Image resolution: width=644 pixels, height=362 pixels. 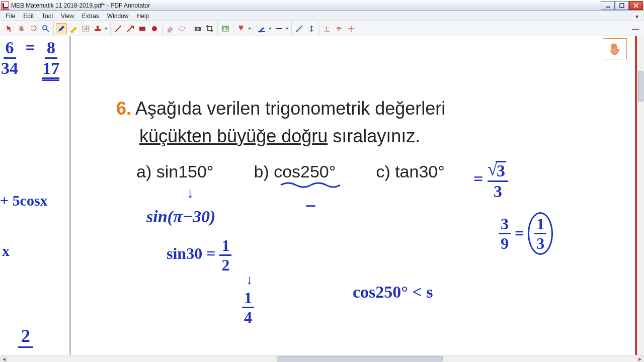 What do you see at coordinates (182, 29) in the screenshot?
I see `erase-lasso-icon` at bounding box center [182, 29].